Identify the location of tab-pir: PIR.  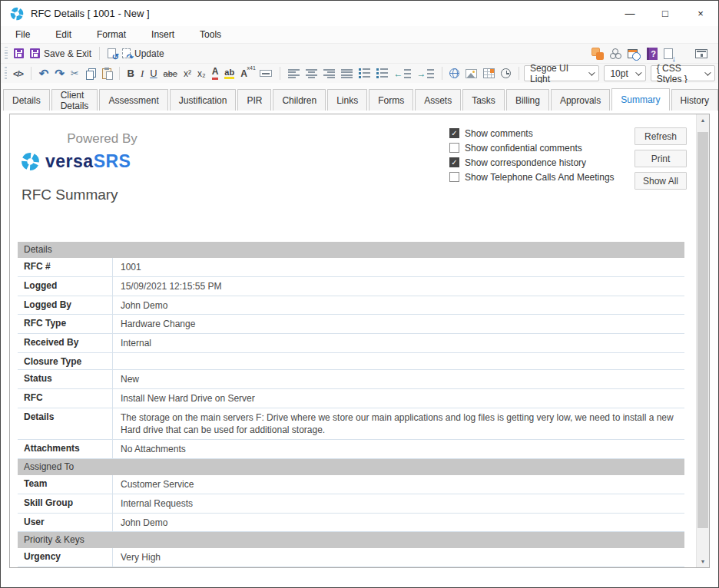
(254, 100).